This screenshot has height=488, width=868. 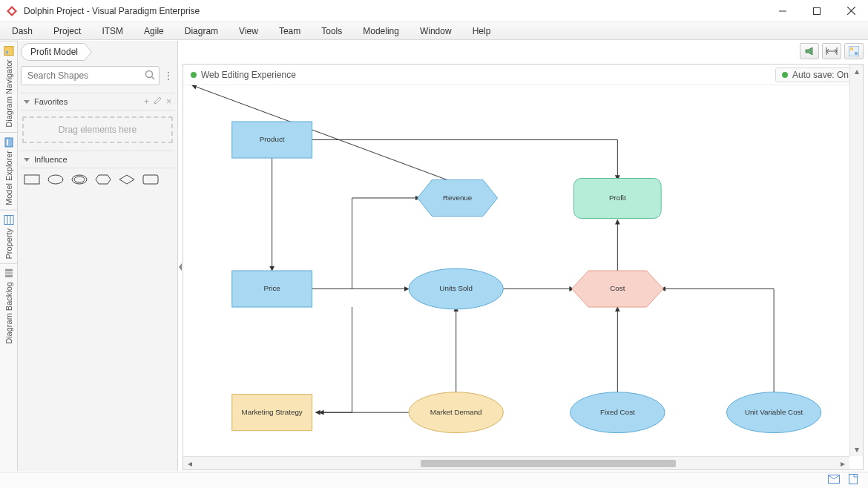 I want to click on vertical-scrollbar: ▴ ▾, so click(x=856, y=260).